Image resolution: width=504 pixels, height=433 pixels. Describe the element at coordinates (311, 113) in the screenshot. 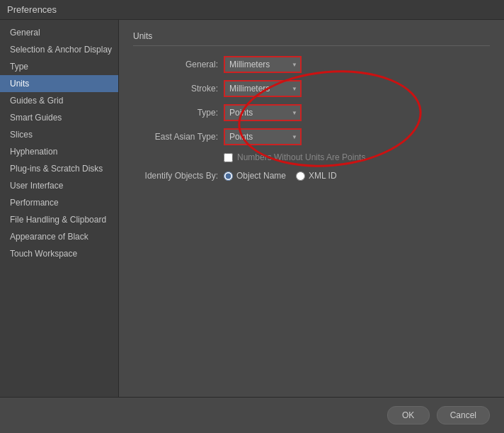

I see `type-row: Type: Points Picas Inches Millimeters Ce…` at that location.